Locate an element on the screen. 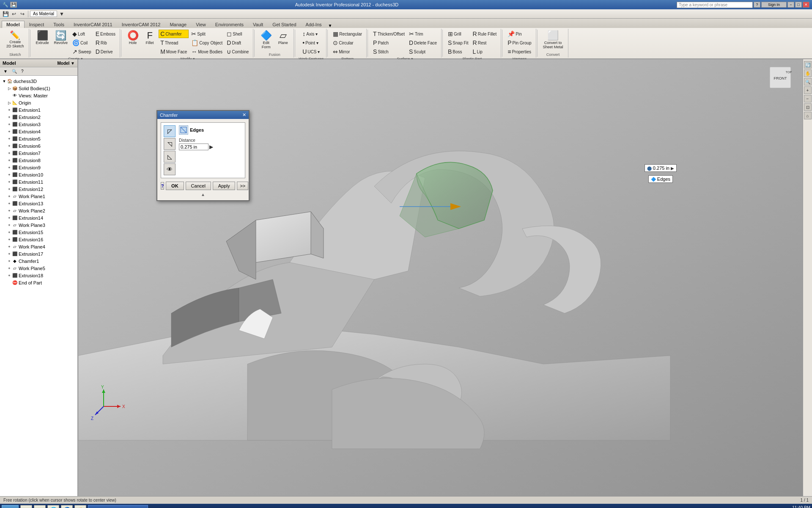  nav-zoomout: − is located at coordinates (808, 99).